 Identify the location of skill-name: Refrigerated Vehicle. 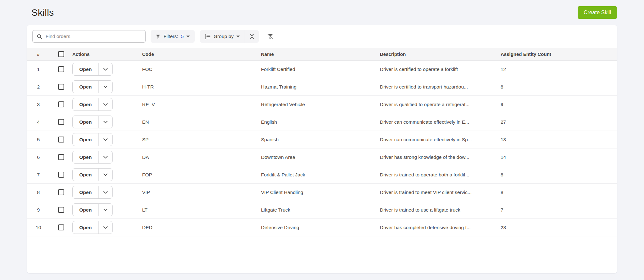
(320, 105).